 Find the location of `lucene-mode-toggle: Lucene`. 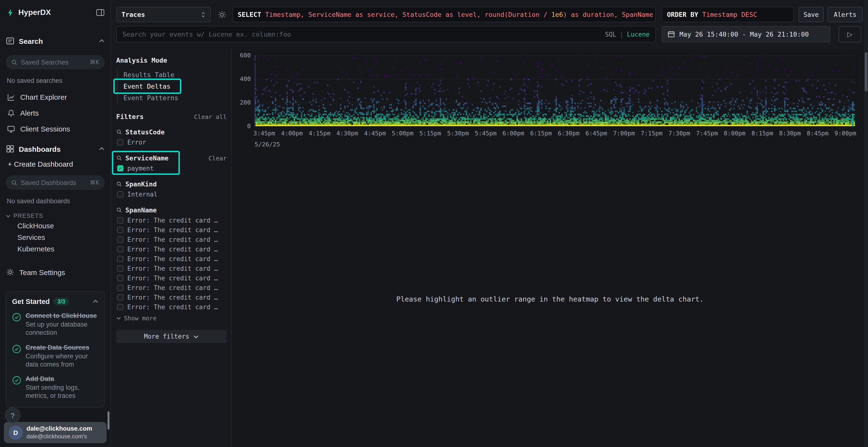

lucene-mode-toggle: Lucene is located at coordinates (638, 34).